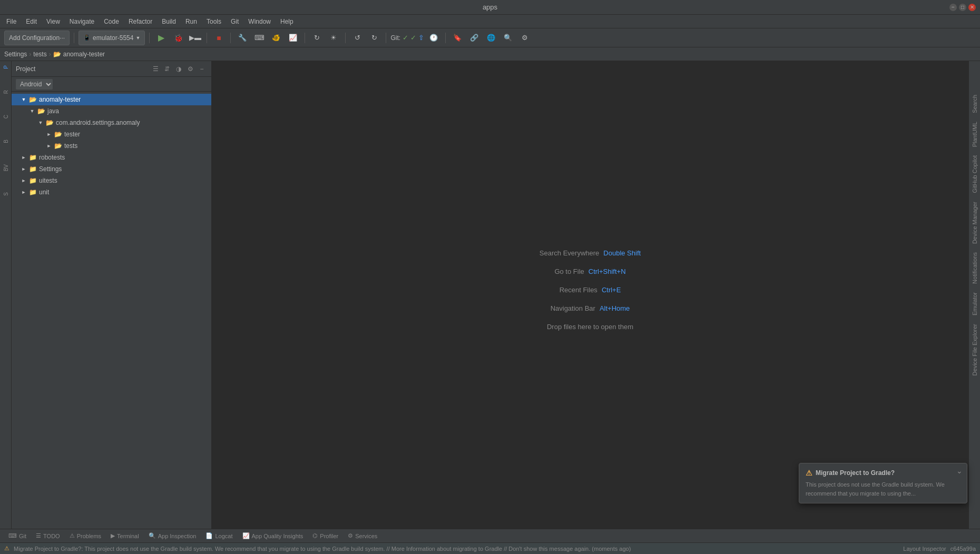  I want to click on close-button: ✕, so click(972, 7).